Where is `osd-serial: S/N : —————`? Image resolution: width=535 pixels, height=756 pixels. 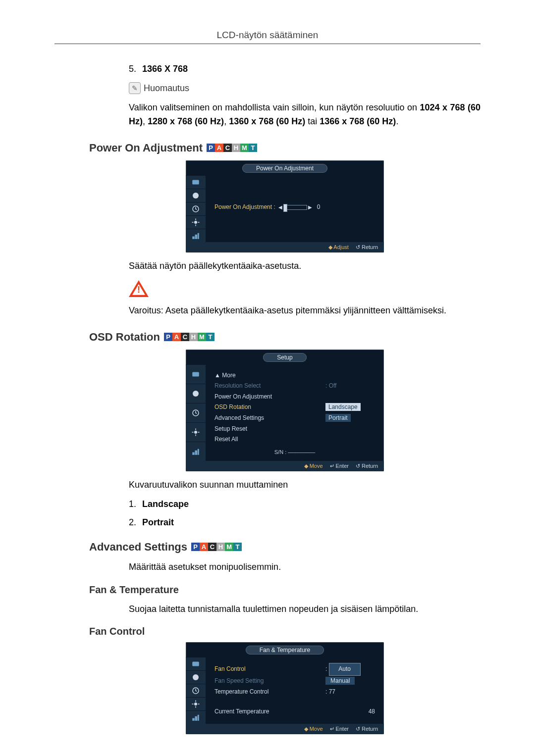
osd-serial: S/N : ————— is located at coordinates (295, 452).